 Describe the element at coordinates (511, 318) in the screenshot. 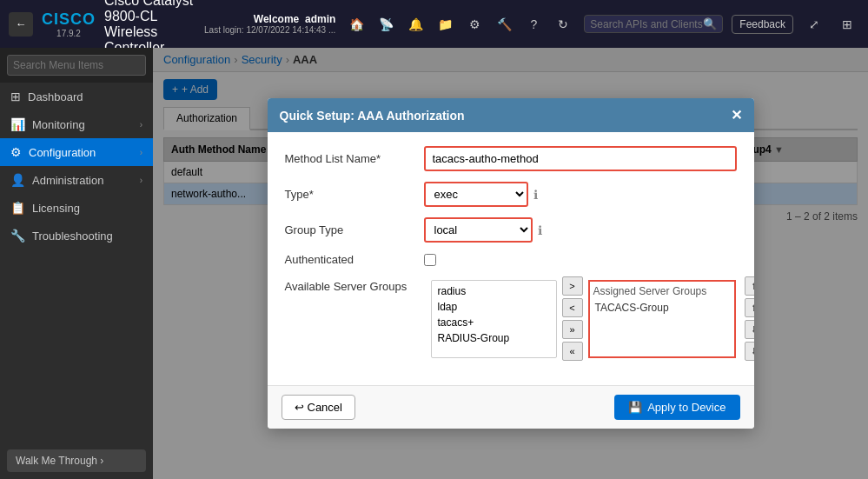

I see `server-groups-section: Available Server Groups radius ldap taca…` at that location.